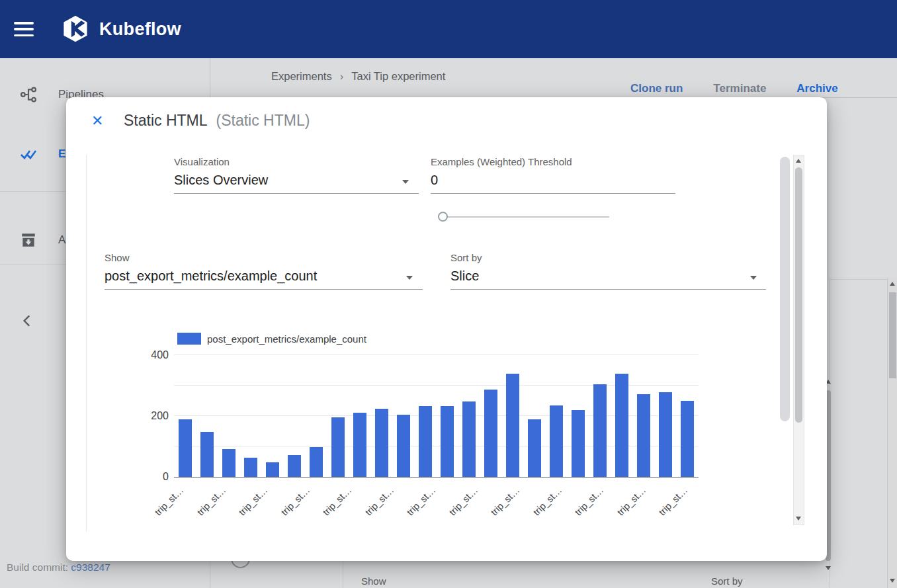 The height and width of the screenshot is (588, 897). Describe the element at coordinates (189, 339) in the screenshot. I see `legend-swatch` at that location.